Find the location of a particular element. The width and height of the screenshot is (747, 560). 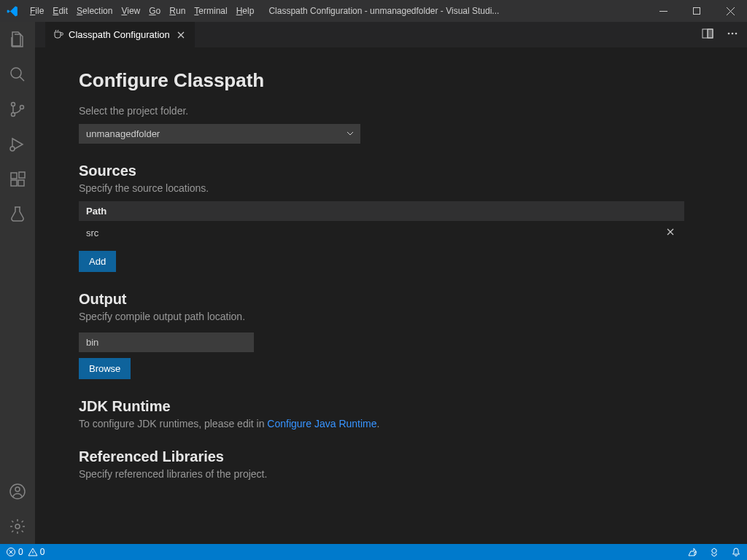

coffee-cup-icon is located at coordinates (58, 35).